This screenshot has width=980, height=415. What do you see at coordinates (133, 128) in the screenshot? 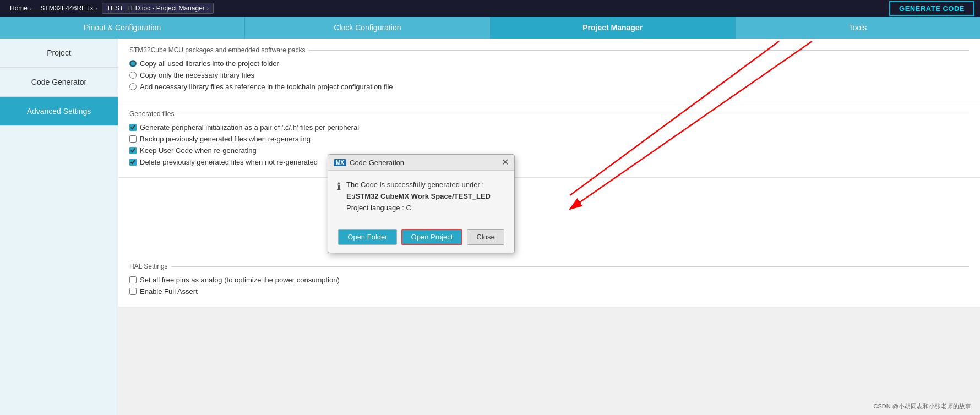
I see `chk-generate-peripheral-input` at bounding box center [133, 128].